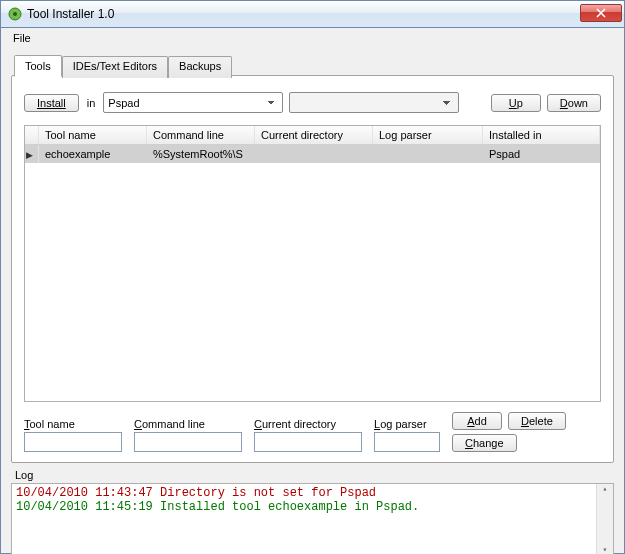 This screenshot has height=554, width=625. I want to click on log-line: 10/04/2010 11:43:47 Directory is not set…, so click(312, 493).